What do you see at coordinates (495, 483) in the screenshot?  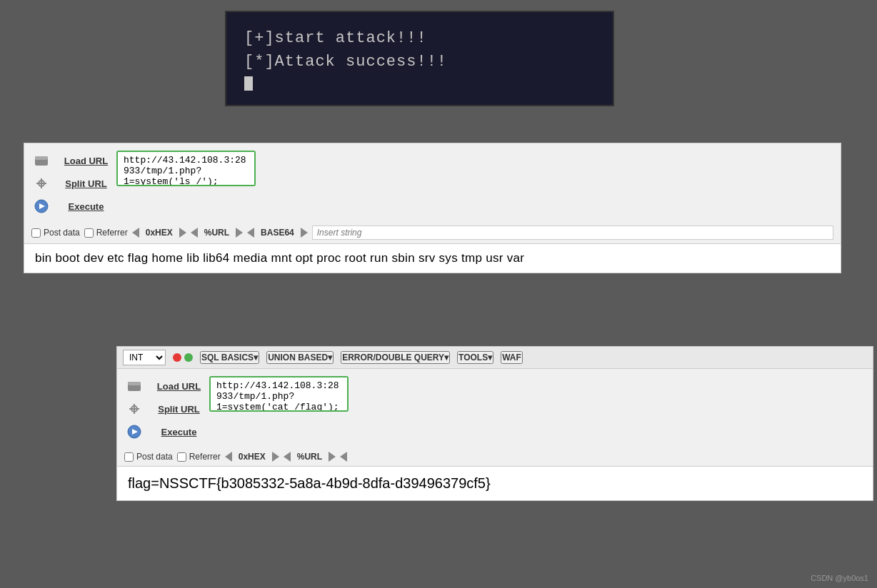 I see `hackbar-bottom-output: flag=NSSCTF{b3085332-5a8a-4b9d-8dfa-d394…` at bounding box center [495, 483].